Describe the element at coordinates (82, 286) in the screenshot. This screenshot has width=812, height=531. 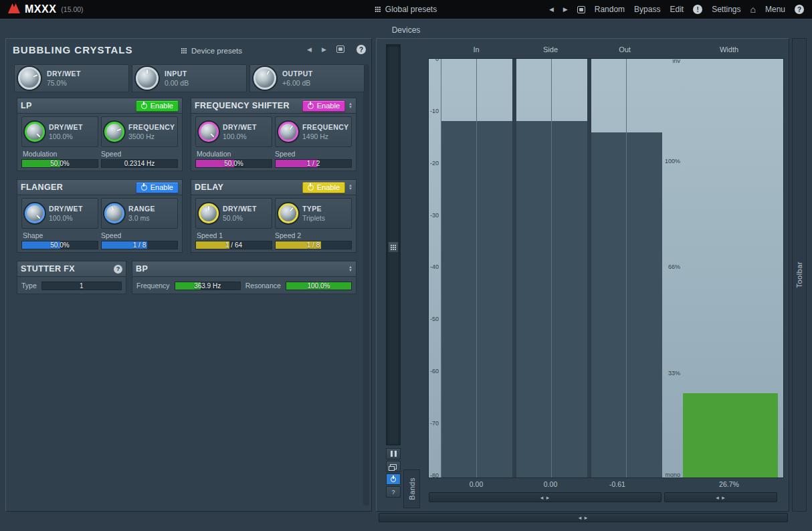
I see `slider-value: 1` at that location.